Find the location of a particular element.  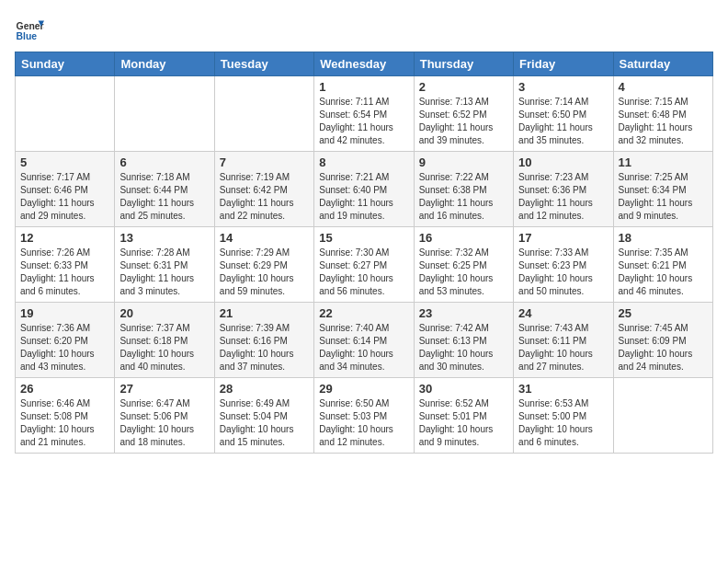

svg-text: Blue is located at coordinates (28, 37).